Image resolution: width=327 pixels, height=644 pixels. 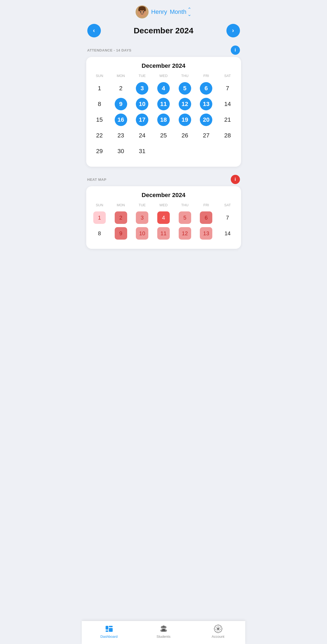 What do you see at coordinates (121, 206) in the screenshot?
I see `day-header: MON` at bounding box center [121, 206].